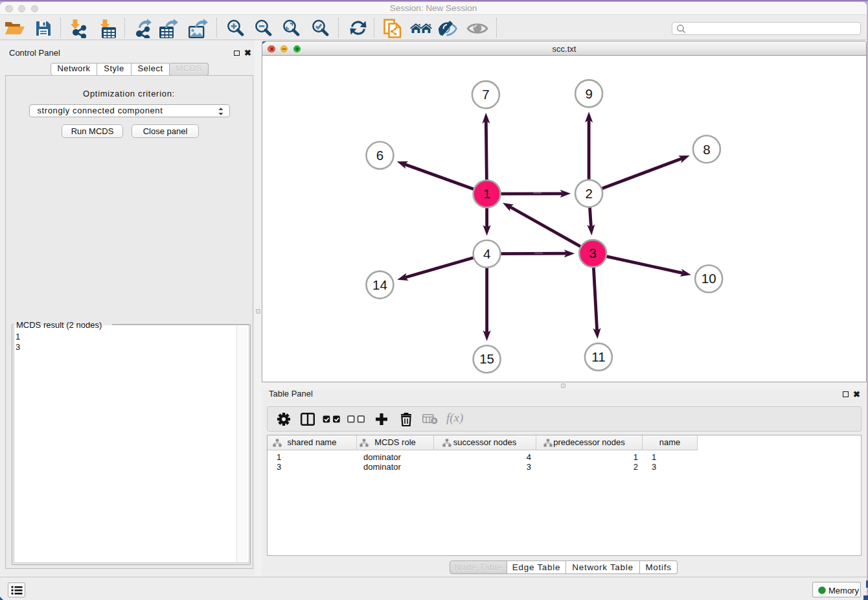 Image resolution: width=868 pixels, height=600 pixels. I want to click on svg-text: 14, so click(380, 285).